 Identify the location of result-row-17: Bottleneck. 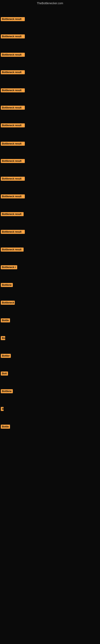
(8, 303).